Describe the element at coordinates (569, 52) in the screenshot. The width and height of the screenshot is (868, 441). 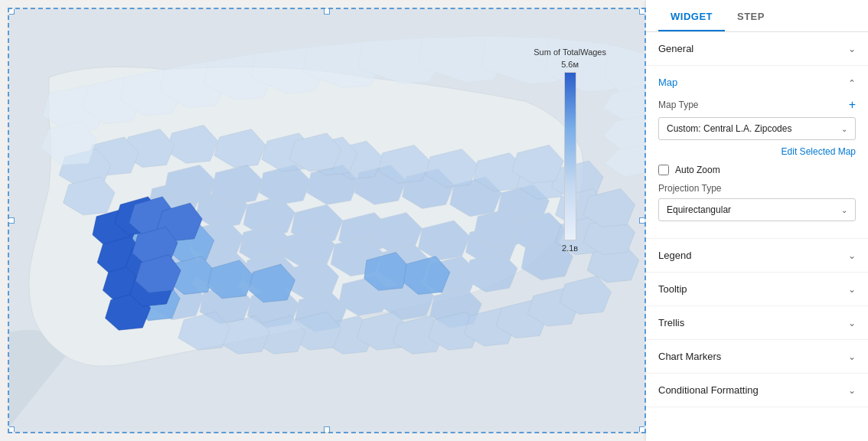
I see `legend-title: Sum of TotalWages` at that location.